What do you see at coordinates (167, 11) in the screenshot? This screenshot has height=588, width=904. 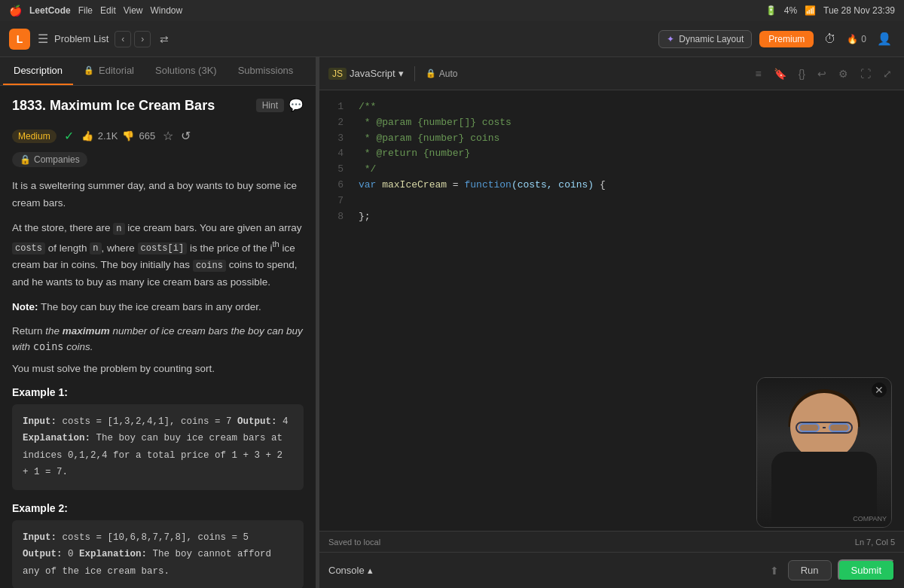 I see `macos-menu-window: Window` at bounding box center [167, 11].